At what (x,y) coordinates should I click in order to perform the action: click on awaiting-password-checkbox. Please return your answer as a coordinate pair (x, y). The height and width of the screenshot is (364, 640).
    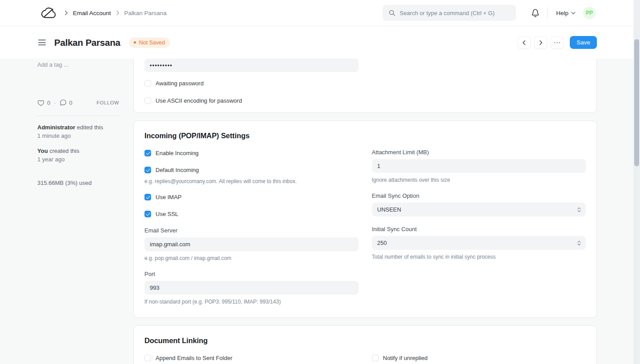
    Looking at the image, I should click on (148, 84).